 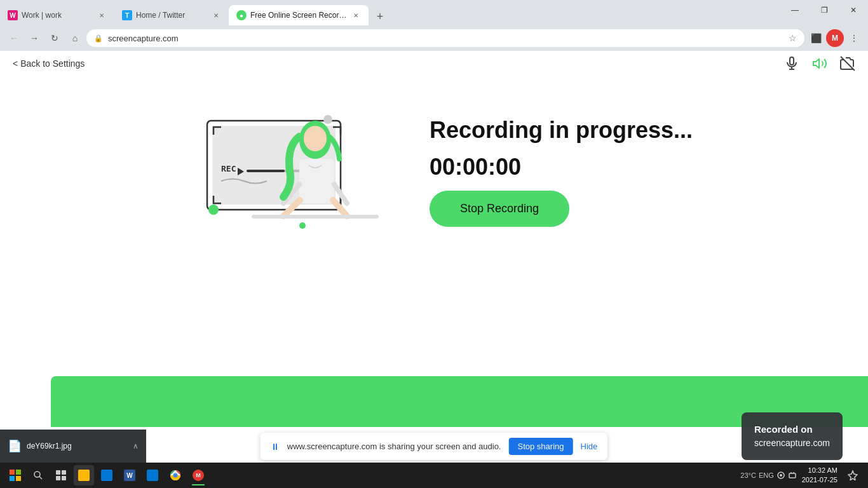 What do you see at coordinates (380, 17) in the screenshot?
I see `new-tab-button: +` at bounding box center [380, 17].